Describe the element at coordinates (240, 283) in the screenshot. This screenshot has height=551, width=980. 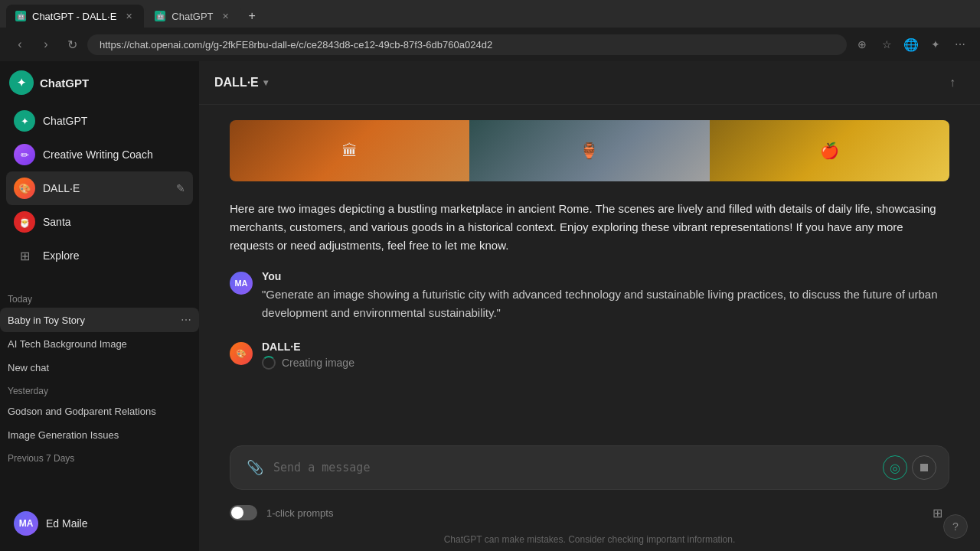
I see `user-msg-initials: MA` at that location.